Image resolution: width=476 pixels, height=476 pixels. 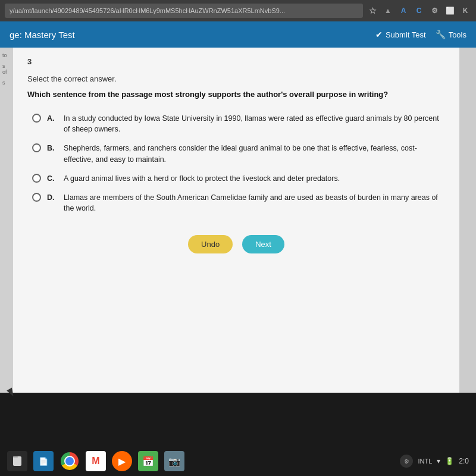 I want to click on page-title: ge: Mastery Test, so click(x=42, y=35).